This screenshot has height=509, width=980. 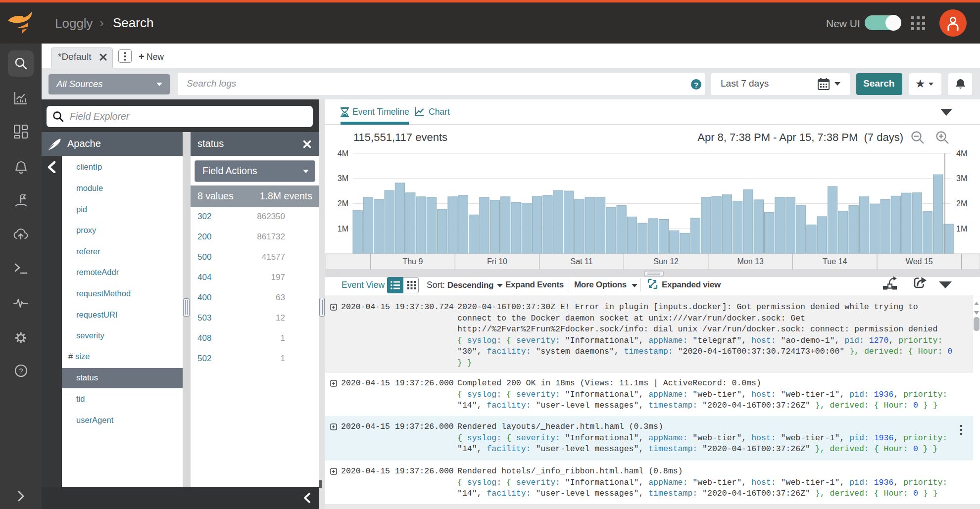 What do you see at coordinates (413, 261) in the screenshot?
I see `svg-text: Thu 9` at bounding box center [413, 261].